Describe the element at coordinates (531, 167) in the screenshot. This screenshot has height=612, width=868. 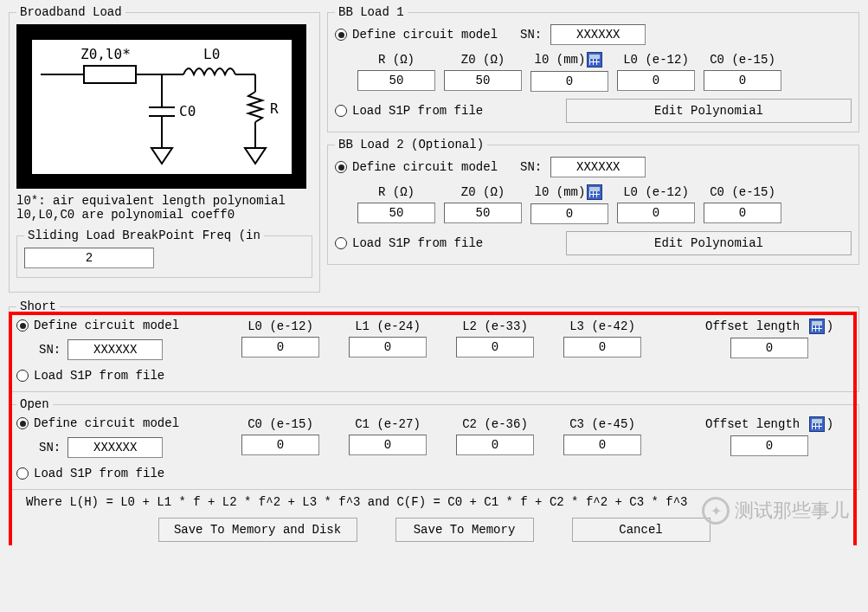
I see `bb2-sn-label: SN:` at that location.